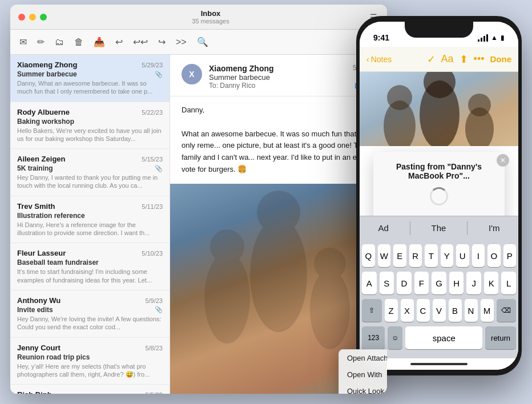 The height and width of the screenshot is (404, 532). I want to click on keyboard-row-1: Q W E R T Y U I O P, so click(439, 256).